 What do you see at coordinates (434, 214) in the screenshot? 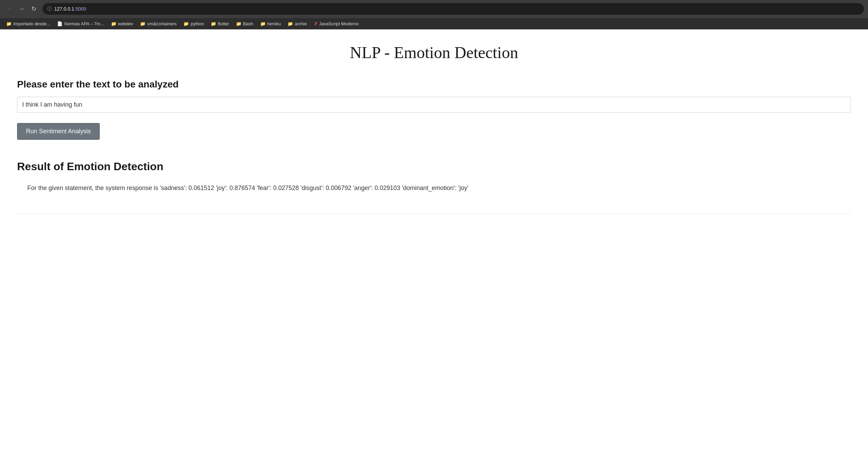
I see `page-footer` at bounding box center [434, 214].